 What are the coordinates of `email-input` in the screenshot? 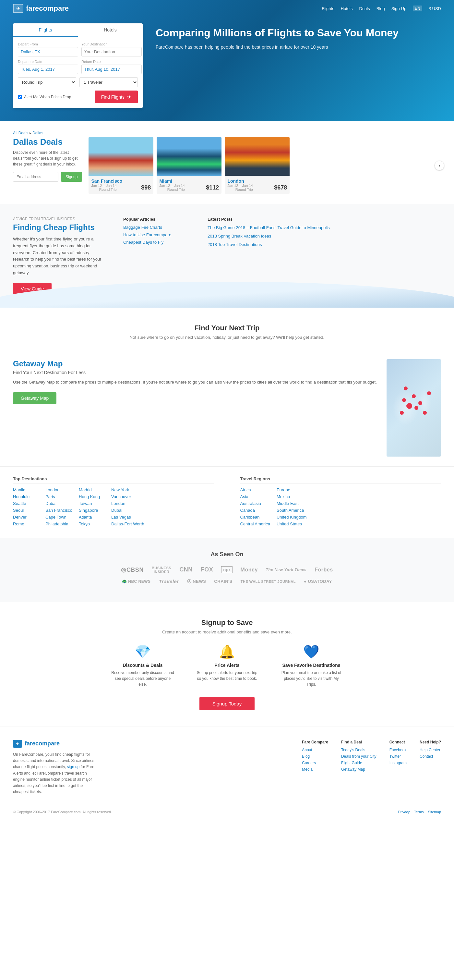 It's located at (36, 177).